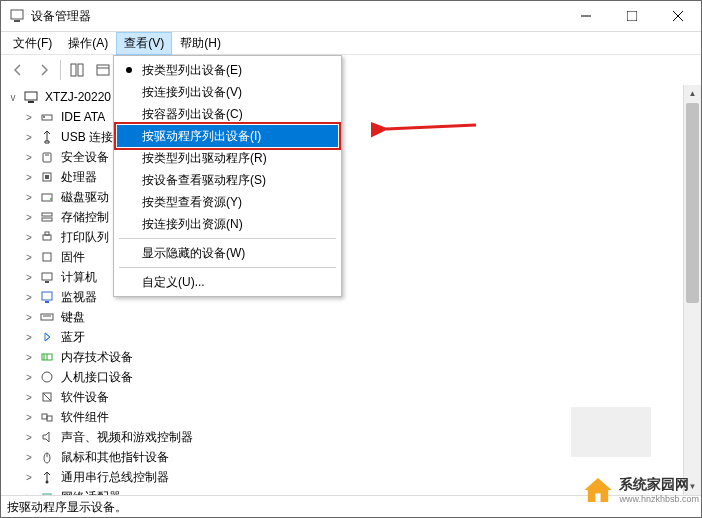 The height and width of the screenshot is (518, 702). Describe the element at coordinates (586, 16) in the screenshot. I see `minimize-button` at that location.